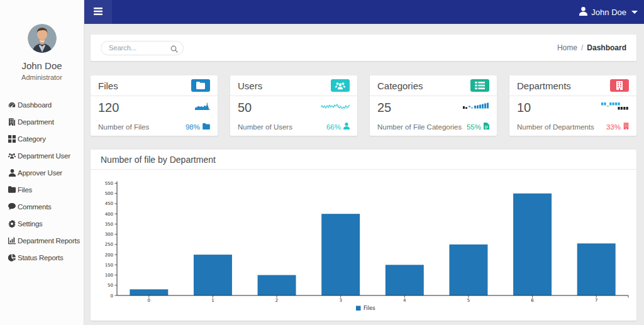 This screenshot has width=644, height=325. I want to click on search-icon, so click(174, 50).